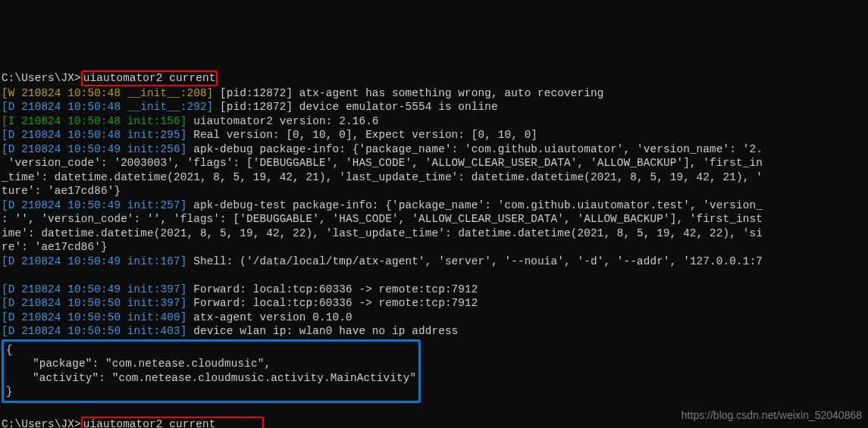 The image size is (868, 428). What do you see at coordinates (322, 331) in the screenshot?
I see `log-line: device wlan ip: wlan0 have no ip address` at bounding box center [322, 331].